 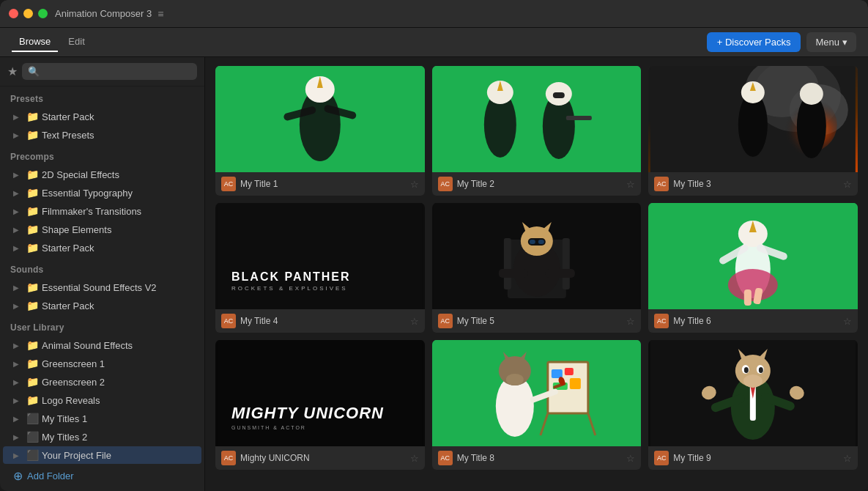 What do you see at coordinates (28, 13) in the screenshot?
I see `minimize-button` at bounding box center [28, 13].